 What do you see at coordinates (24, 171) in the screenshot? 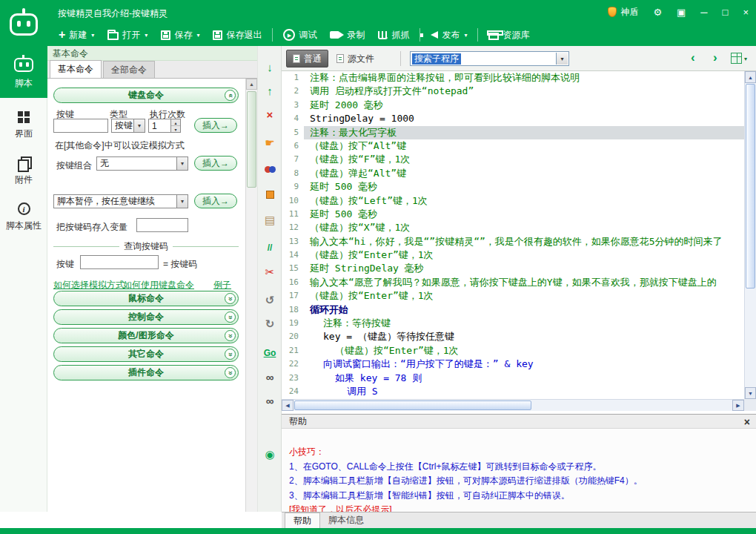
I see `sidebar-item-attachment: 附件` at bounding box center [24, 171].